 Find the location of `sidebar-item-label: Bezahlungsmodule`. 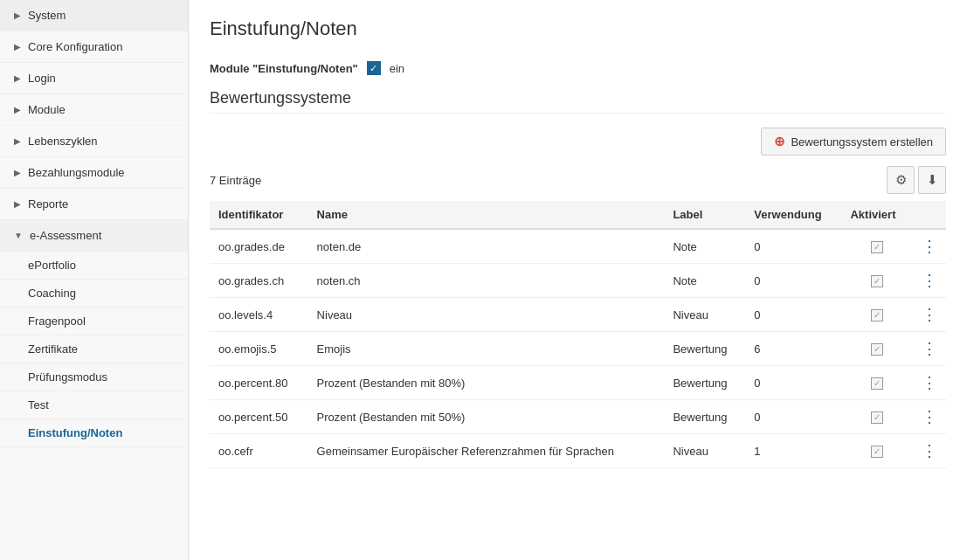

sidebar-item-label: Bezahlungsmodule is located at coordinates (77, 173).